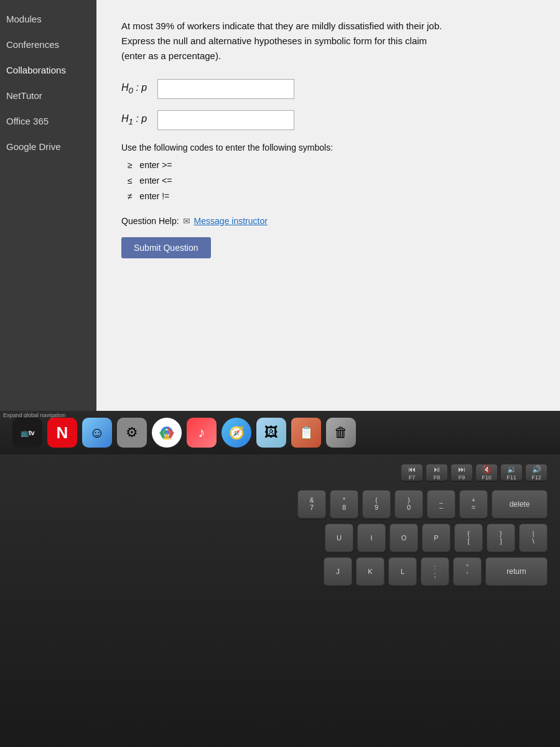 The height and width of the screenshot is (747, 560). I want to click on dock-files-icon: 🖼, so click(271, 433).